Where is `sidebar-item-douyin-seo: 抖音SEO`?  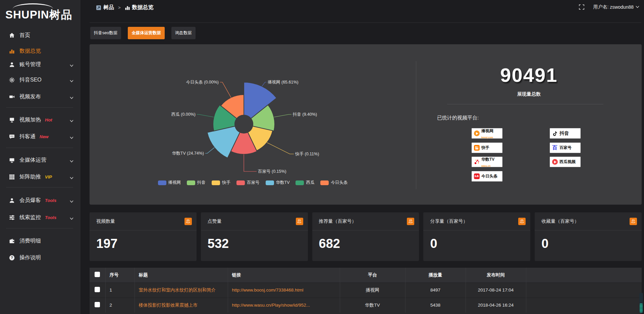
sidebar-item-douyin-seo: 抖音SEO is located at coordinates (40, 80).